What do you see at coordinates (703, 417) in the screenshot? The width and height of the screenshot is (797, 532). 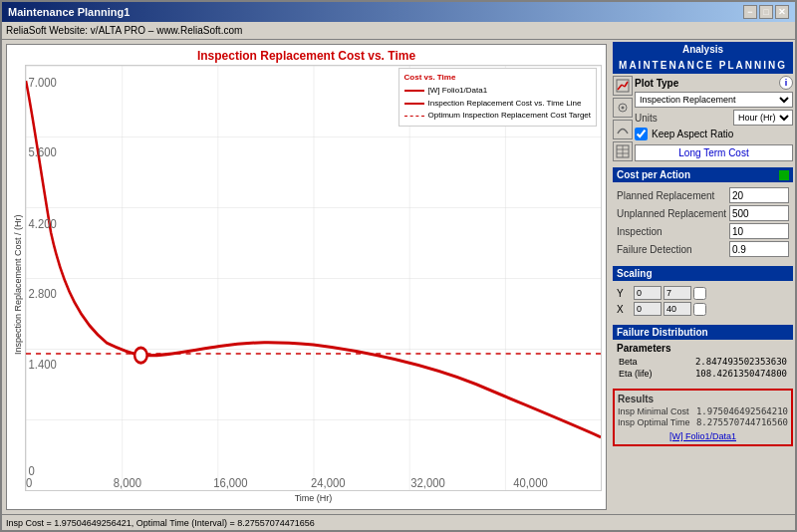 I see `results-section: Results Insp Minimal Cost 1.975046492564…` at bounding box center [703, 417].